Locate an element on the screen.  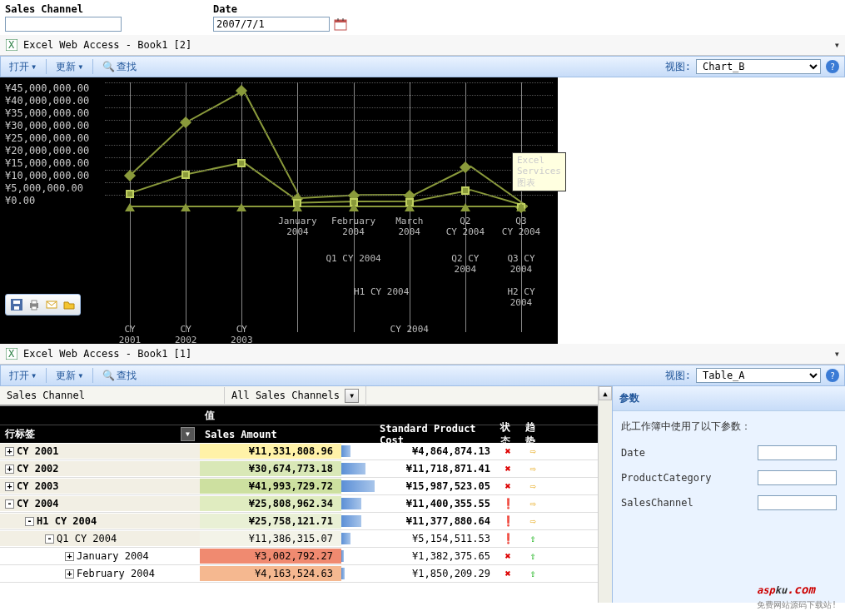
date-label: Date is located at coordinates (281, 9).